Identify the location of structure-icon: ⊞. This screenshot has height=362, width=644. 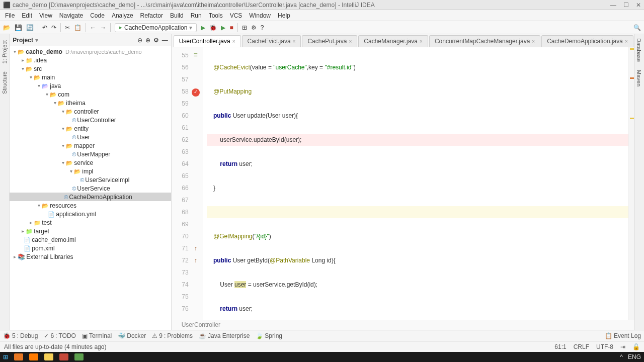
(245, 28).